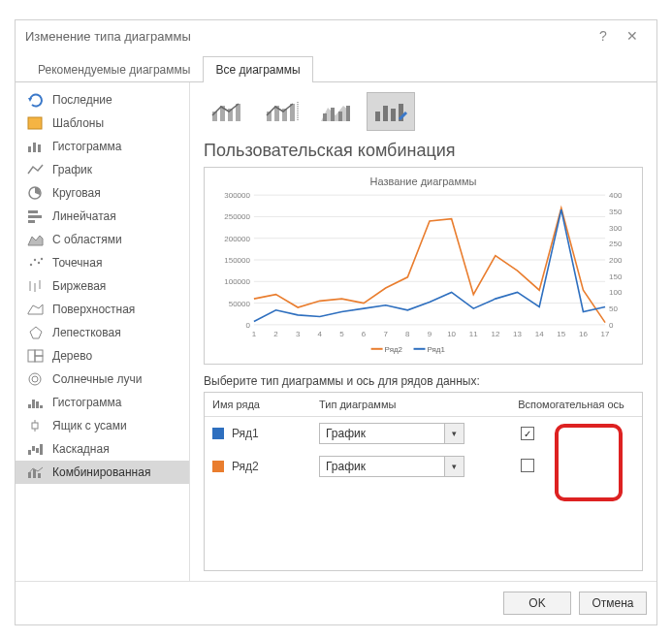 This screenshot has width=672, height=640. What do you see at coordinates (103, 449) in the screenshot?
I see `sidebar-item-waterfall: Каскадная` at bounding box center [103, 449].